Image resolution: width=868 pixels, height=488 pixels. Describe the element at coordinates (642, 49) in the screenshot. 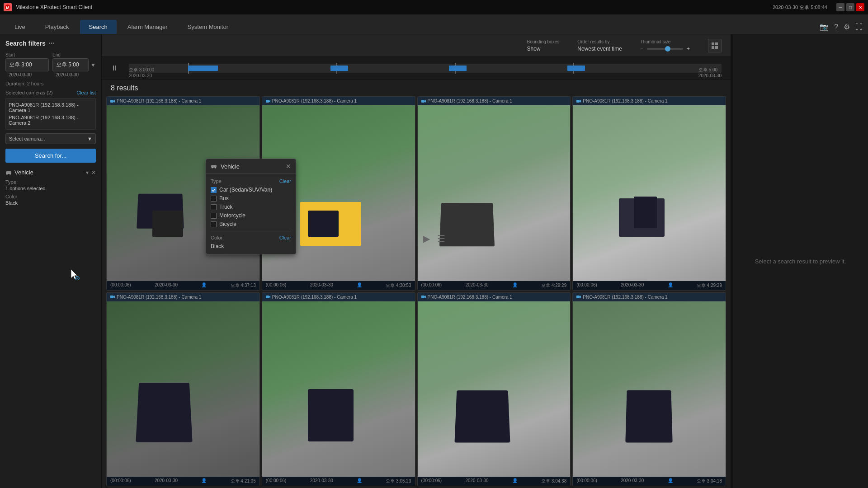

I see `thumbnail-minus-icon: −` at that location.